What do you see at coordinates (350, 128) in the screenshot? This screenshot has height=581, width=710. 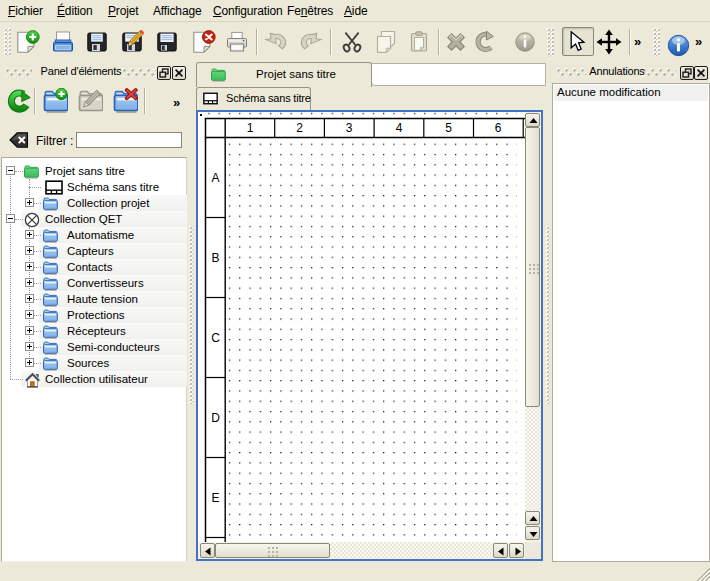 I see `svg-text: 3` at bounding box center [350, 128].